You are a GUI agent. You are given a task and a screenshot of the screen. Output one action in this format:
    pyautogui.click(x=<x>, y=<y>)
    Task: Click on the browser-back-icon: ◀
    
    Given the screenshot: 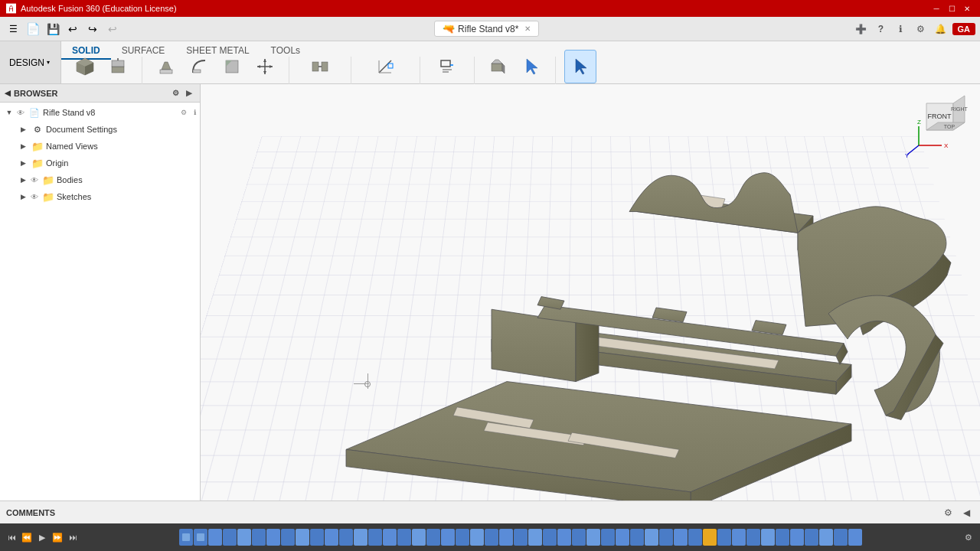 What is the action you would take?
    pyautogui.click(x=8, y=93)
    